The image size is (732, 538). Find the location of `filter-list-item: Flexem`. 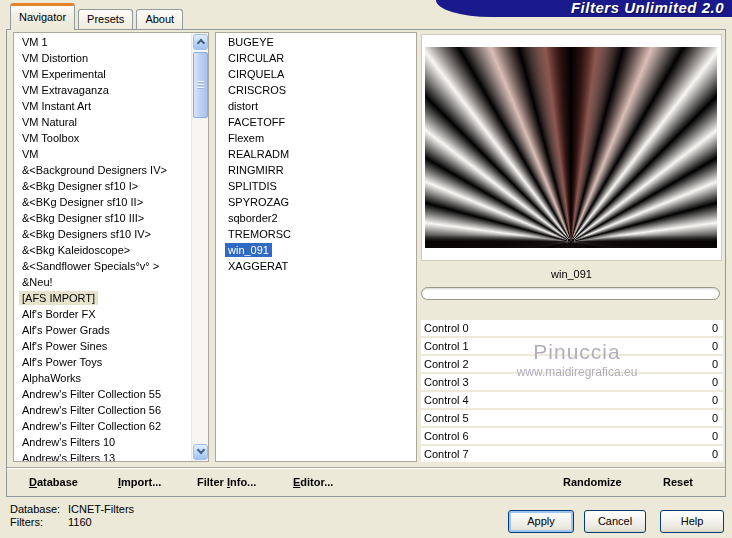

filter-list-item: Flexem is located at coordinates (316, 139).